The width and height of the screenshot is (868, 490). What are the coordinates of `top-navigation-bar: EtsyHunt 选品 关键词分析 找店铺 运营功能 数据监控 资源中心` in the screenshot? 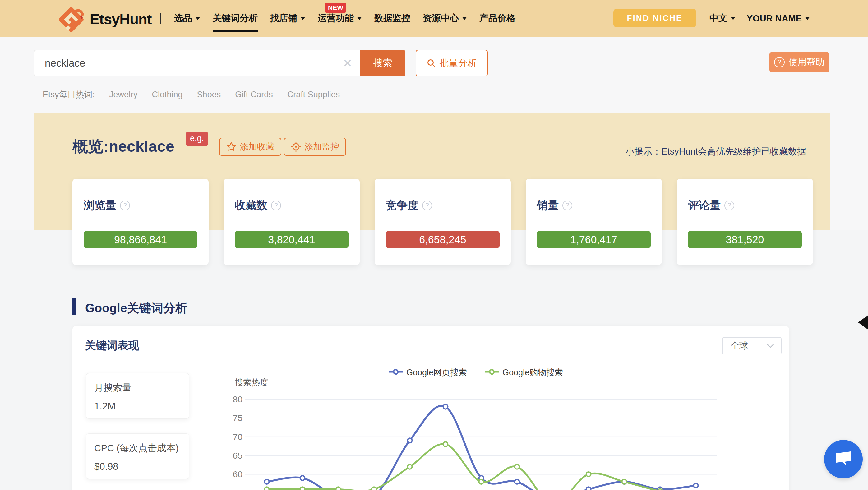 It's located at (434, 18).